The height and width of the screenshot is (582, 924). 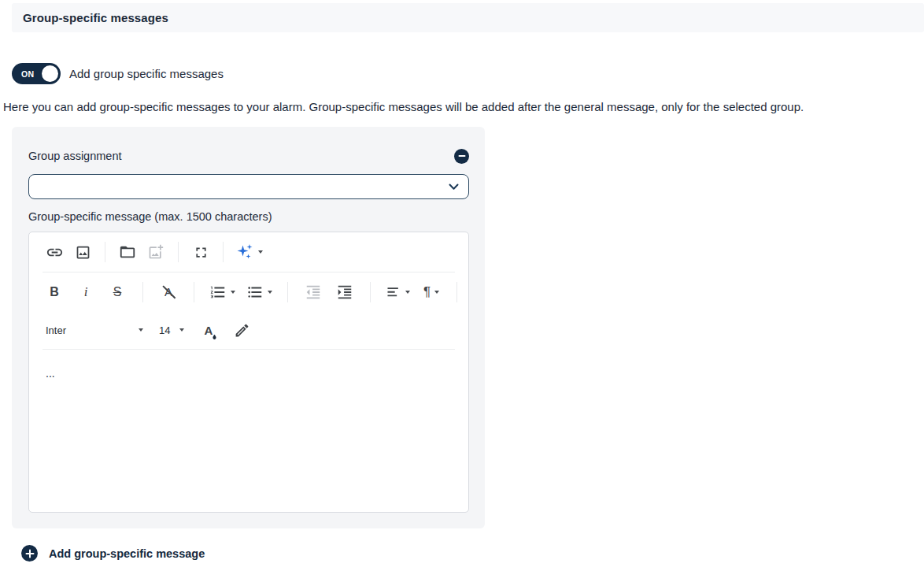 What do you see at coordinates (249, 252) in the screenshot?
I see `ai-assistant-button` at bounding box center [249, 252].